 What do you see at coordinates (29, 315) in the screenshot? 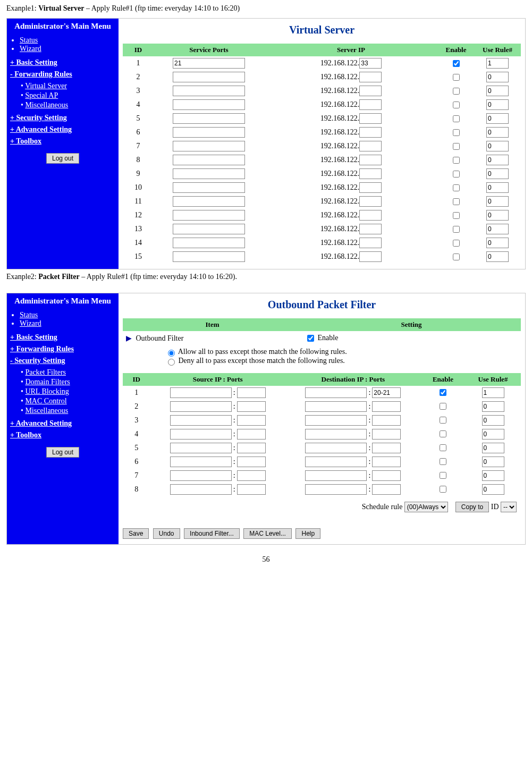
I see `nav-status: Status` at bounding box center [29, 315].